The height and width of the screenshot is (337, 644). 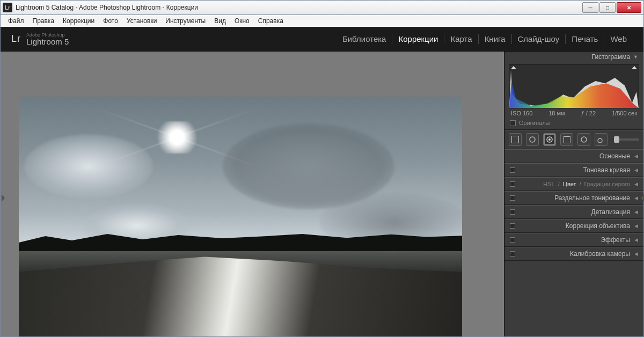 What do you see at coordinates (618, 39) in the screenshot?
I see `module-web: Web` at bounding box center [618, 39].